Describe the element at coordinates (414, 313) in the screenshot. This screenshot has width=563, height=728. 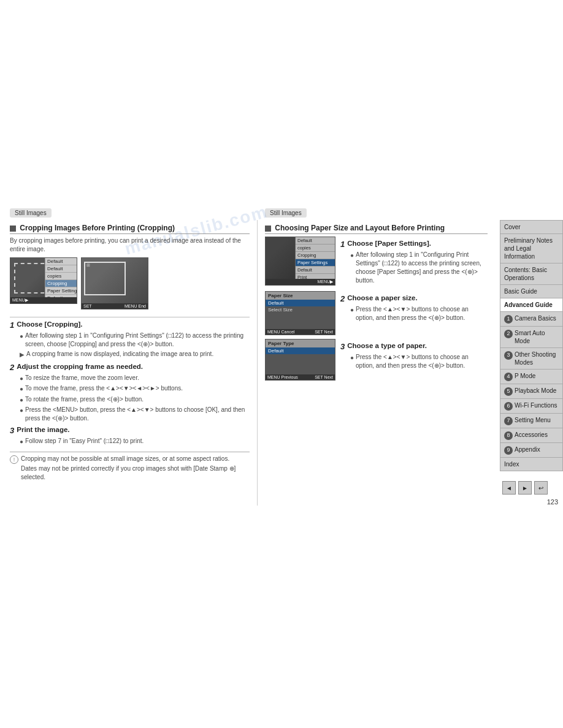
I see `right-step2-text: 2 Choose a paper size. ● Press the <▲><▼…` at that location.